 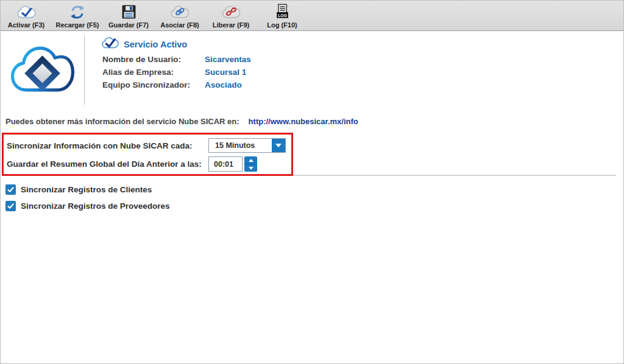 What do you see at coordinates (147, 155) in the screenshot?
I see `sync-settings-highlight: Sincronizar Información con Nube SICAR c…` at bounding box center [147, 155].